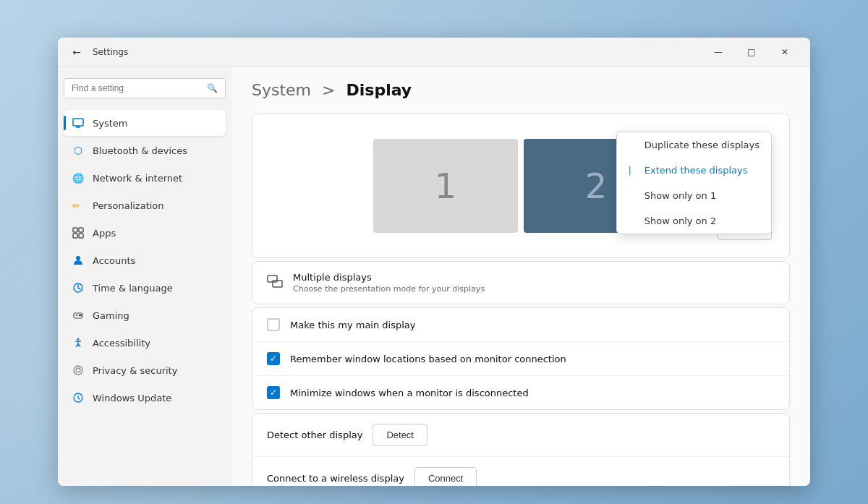 This screenshot has width=868, height=504. What do you see at coordinates (785, 52) in the screenshot?
I see `close-button: ✕` at bounding box center [785, 52].